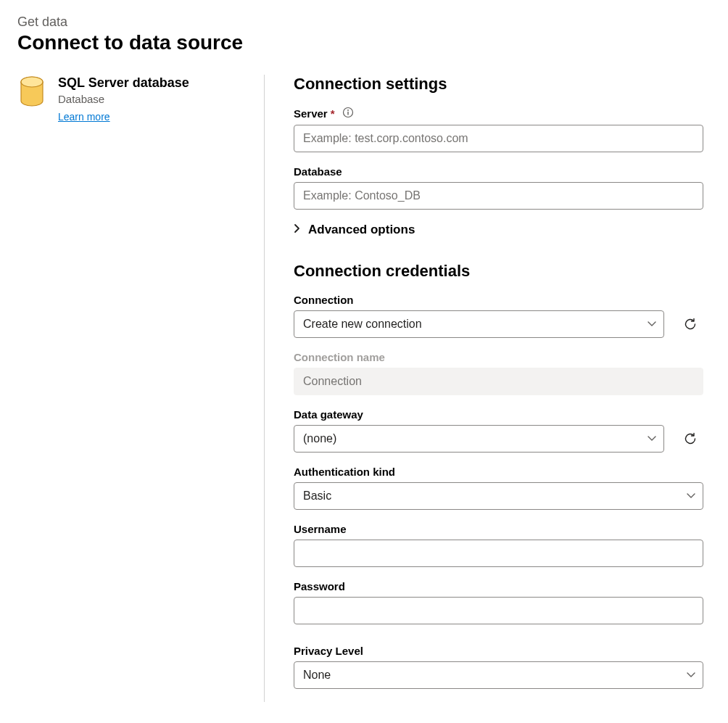  What do you see at coordinates (499, 586) in the screenshot?
I see `password-label: Password` at bounding box center [499, 586].